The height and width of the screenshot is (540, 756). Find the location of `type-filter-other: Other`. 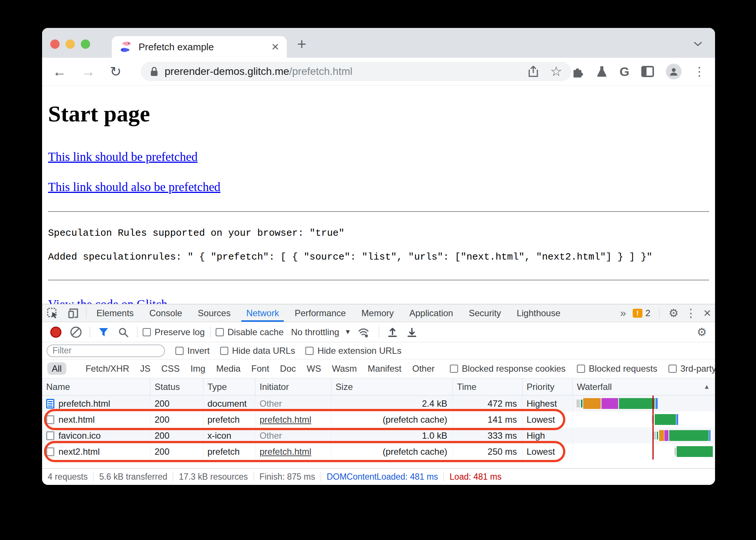

type-filter-other: Other is located at coordinates (423, 369).